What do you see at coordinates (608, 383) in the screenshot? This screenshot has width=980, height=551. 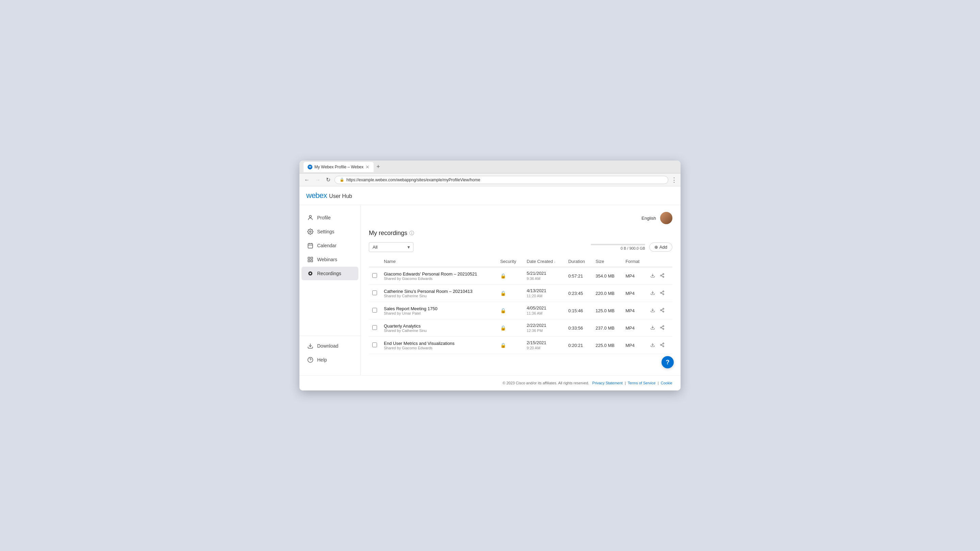 I see `footer-privacy-link: Privacy Statement` at bounding box center [608, 383].